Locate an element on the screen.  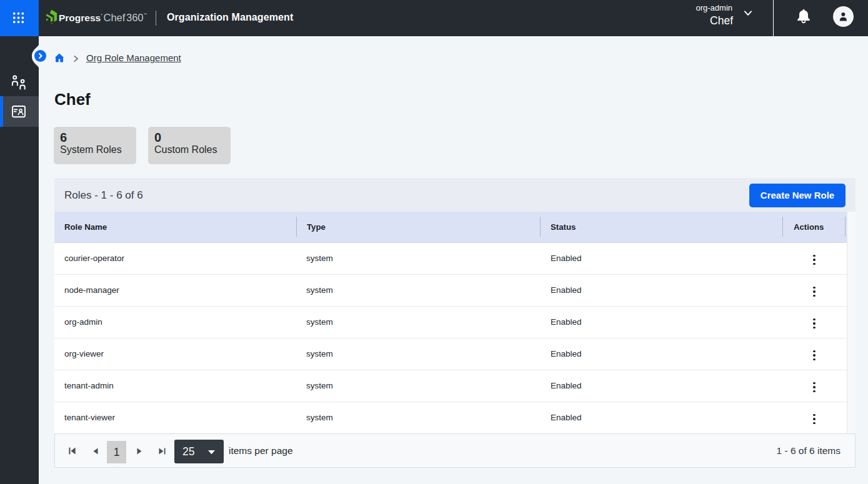
svg-text: Progress is located at coordinates (80, 17).